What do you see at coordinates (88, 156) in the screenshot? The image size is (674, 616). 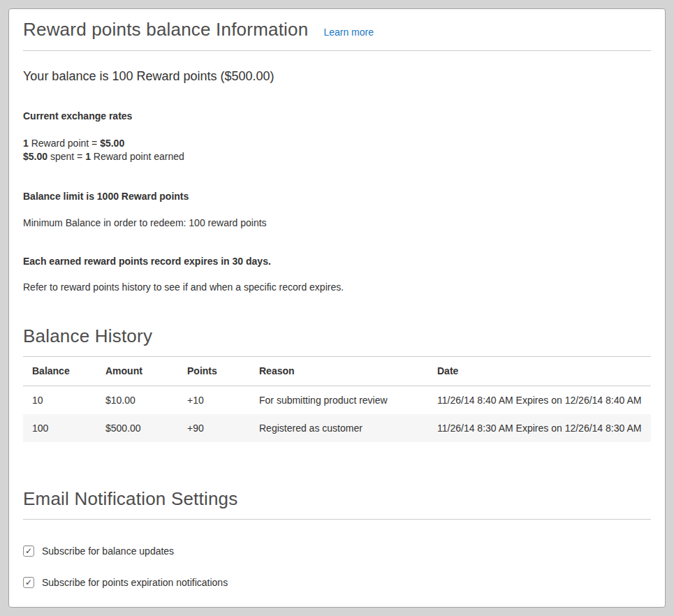 I see `earned-points-value: 1` at bounding box center [88, 156].